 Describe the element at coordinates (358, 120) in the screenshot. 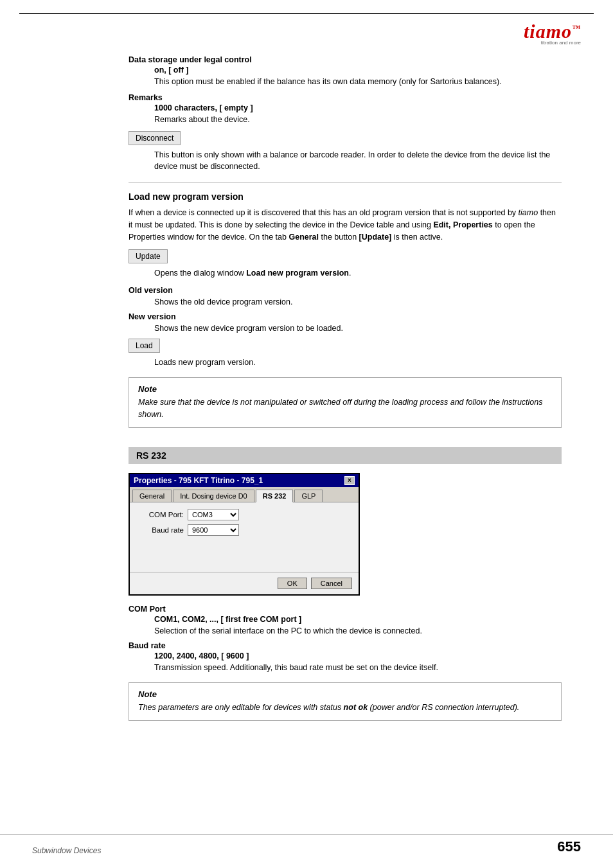

I see `remarks-desc: Remarks about the device.` at that location.